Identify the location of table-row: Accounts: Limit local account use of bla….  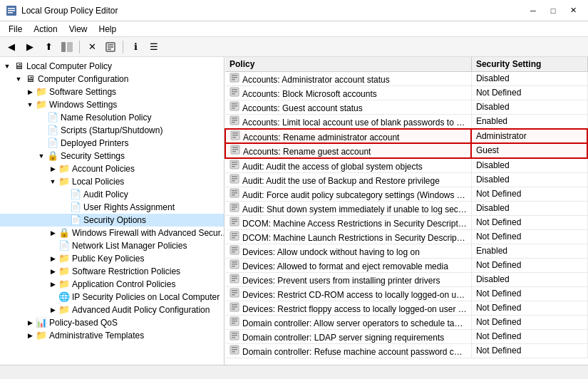
(406, 121).